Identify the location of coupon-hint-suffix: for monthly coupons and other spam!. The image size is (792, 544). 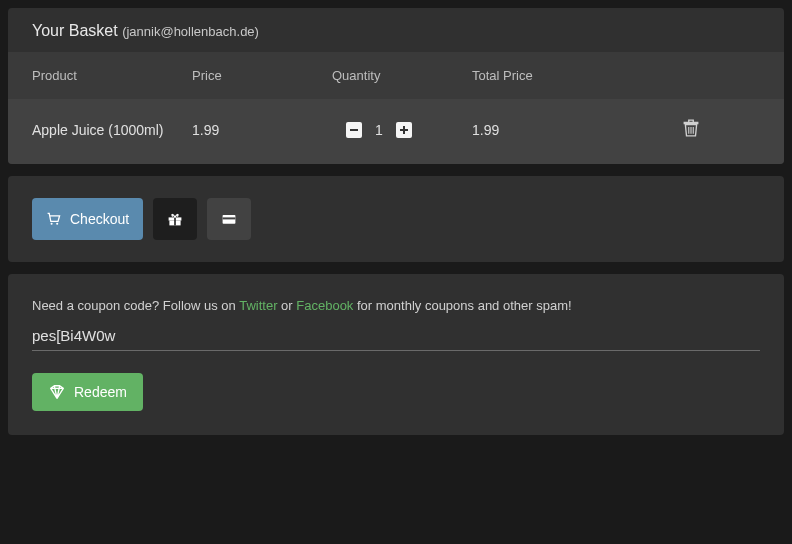
(462, 306).